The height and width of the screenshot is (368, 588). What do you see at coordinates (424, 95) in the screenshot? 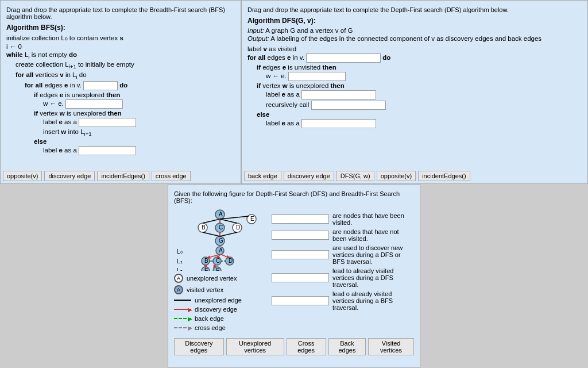
I see `dfs-line-6: label e as a` at bounding box center [424, 95].